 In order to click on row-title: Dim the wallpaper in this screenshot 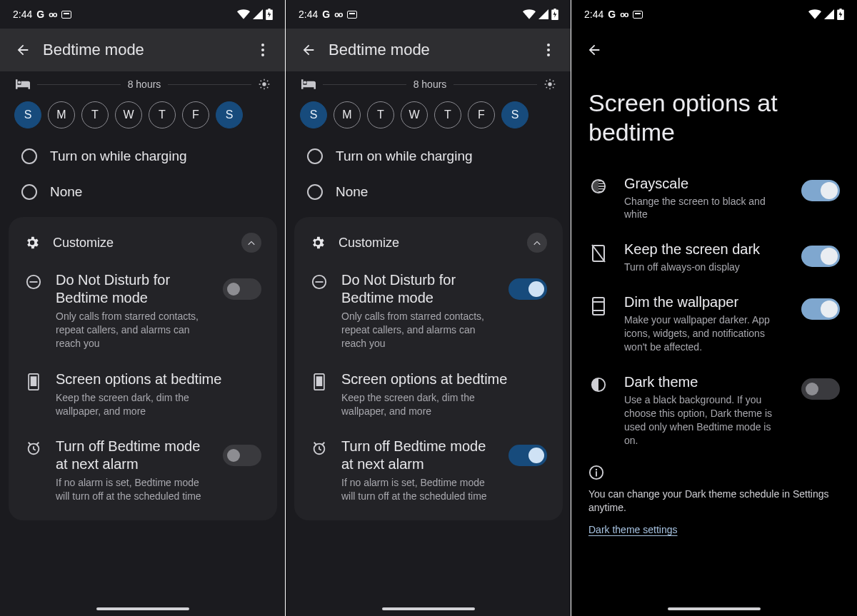, I will do `click(705, 303)`.